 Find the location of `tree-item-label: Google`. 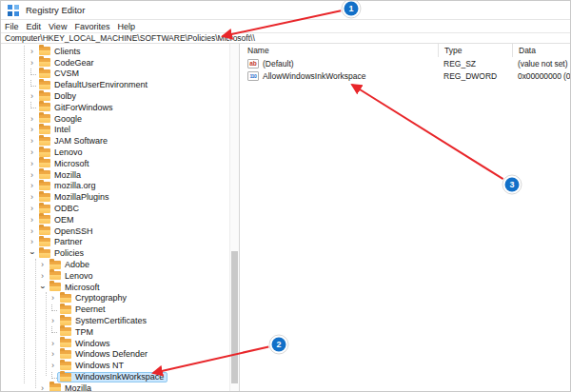

tree-item-label: Google is located at coordinates (69, 119).